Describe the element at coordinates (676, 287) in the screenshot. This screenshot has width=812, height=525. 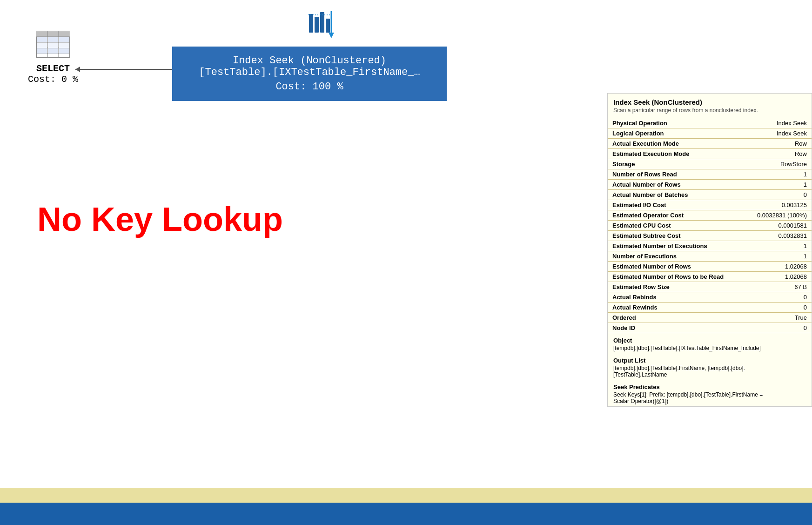
I see `prop-label: Estimated Row Size` at that location.